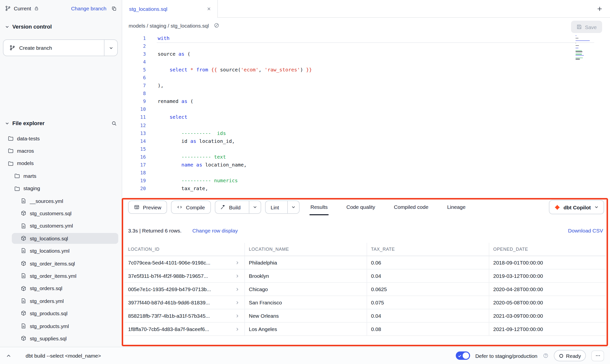 The image size is (610, 364). Describe the element at coordinates (61, 201) in the screenshot. I see `file-item-__sources.yml: __sources.yml` at that location.